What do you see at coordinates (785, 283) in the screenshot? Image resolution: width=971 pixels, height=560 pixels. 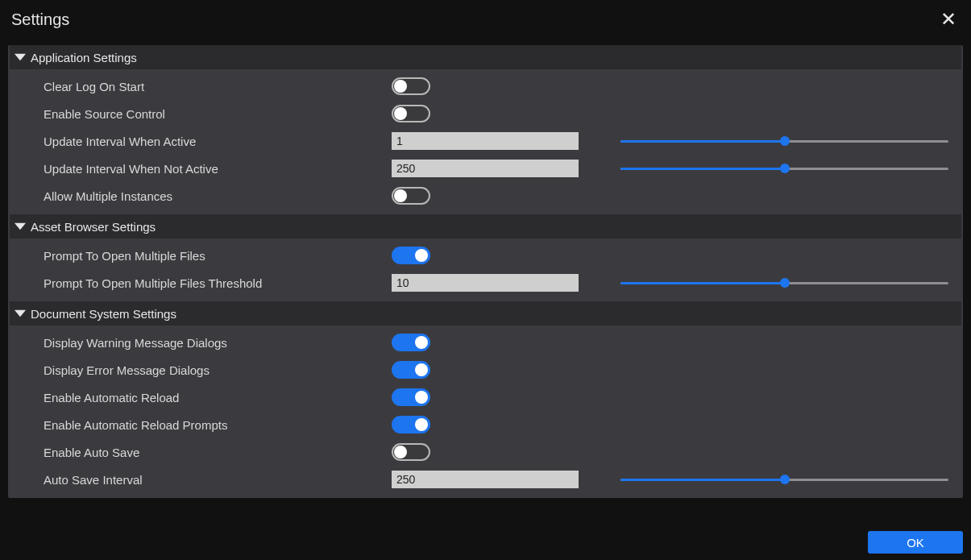 I see `slider-prompt-to-open-multiple-files-threshold` at bounding box center [785, 283].